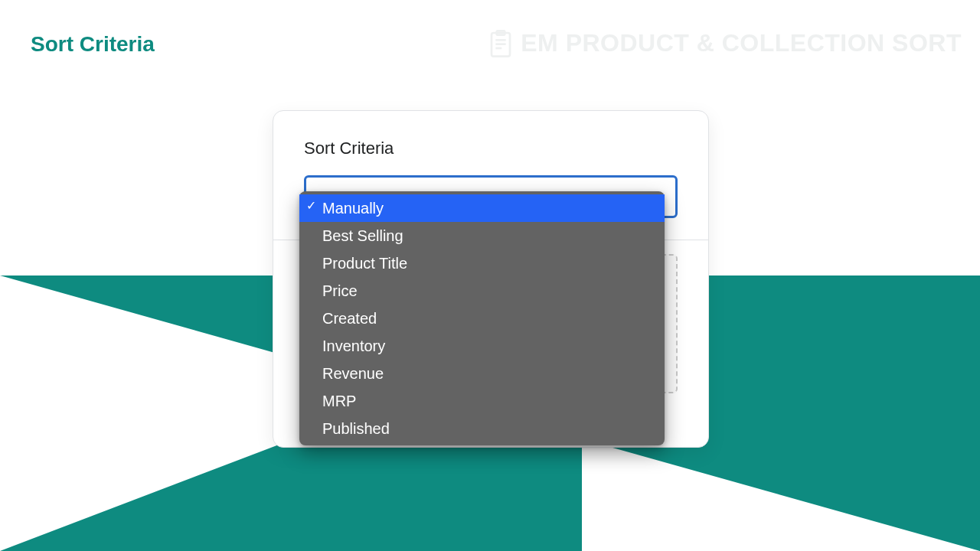  What do you see at coordinates (482, 318) in the screenshot?
I see `dropdown-option-created: Created` at bounding box center [482, 318].